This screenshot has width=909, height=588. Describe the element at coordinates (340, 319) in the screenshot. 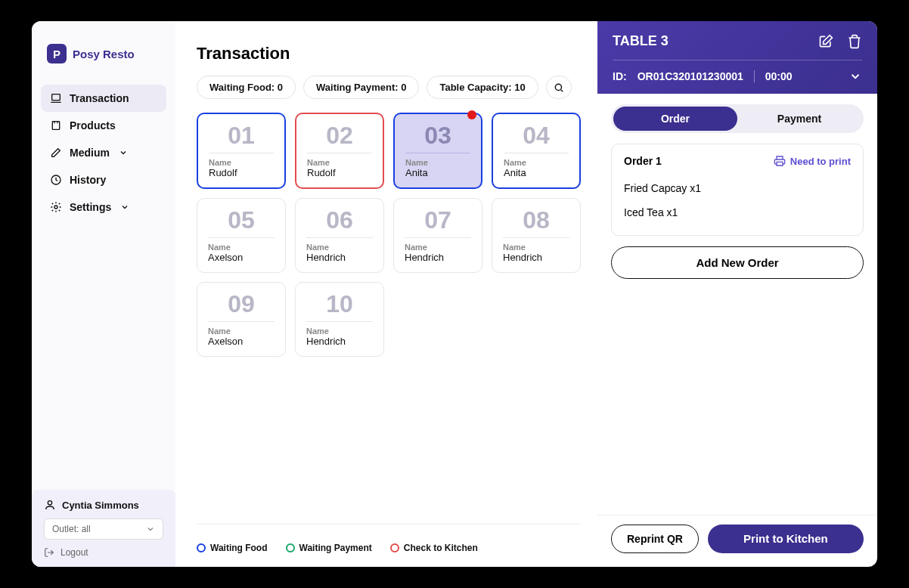

I see `table-card-10: 10NameHendrich` at that location.